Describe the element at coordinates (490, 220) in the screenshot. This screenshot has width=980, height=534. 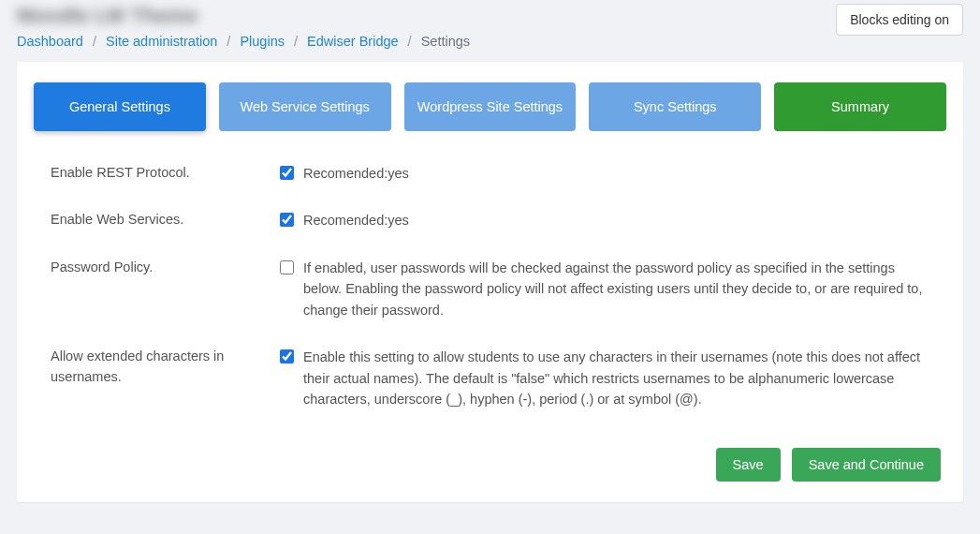
I see `setting-row-webservices: Enable Web Services. Recomended:yes` at that location.